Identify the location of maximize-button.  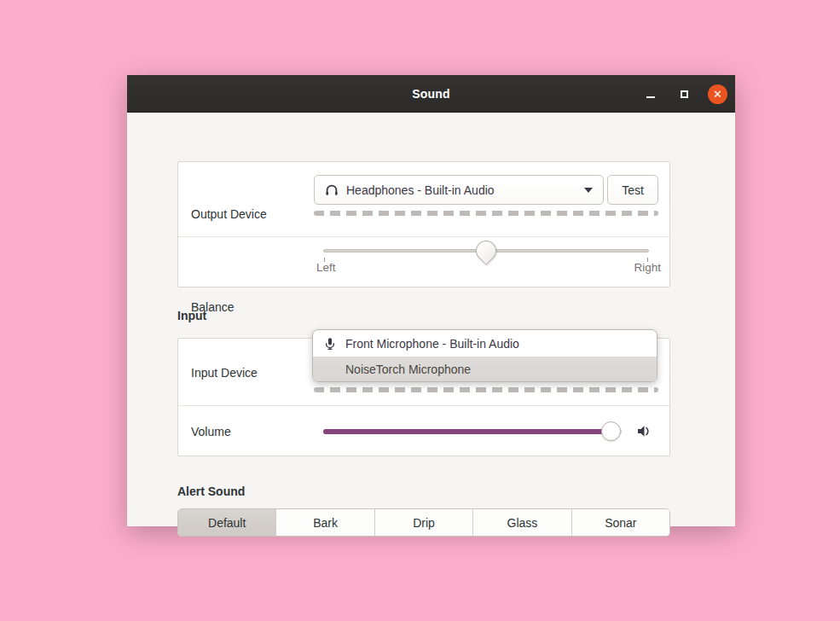
(684, 94).